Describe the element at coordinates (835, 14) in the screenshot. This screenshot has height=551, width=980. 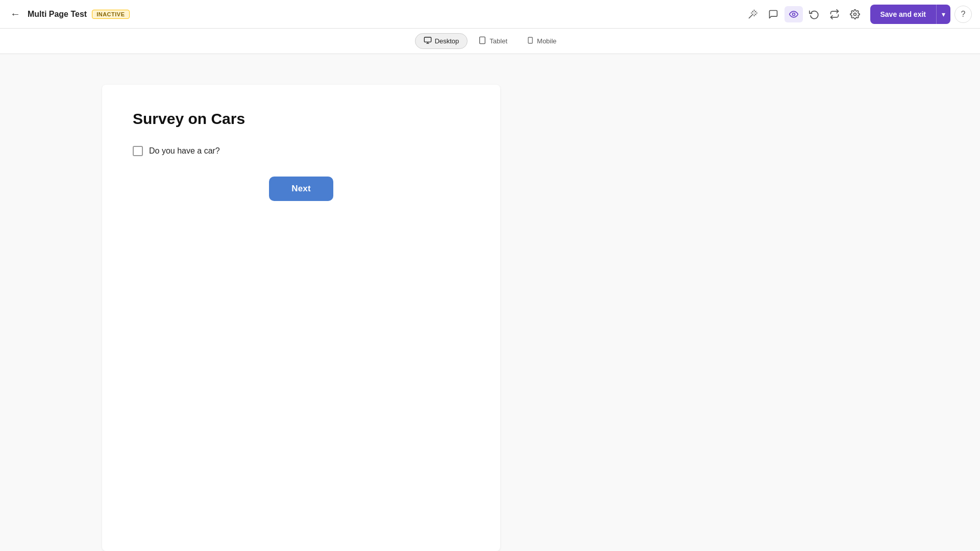
I see `flow-icon-button` at that location.